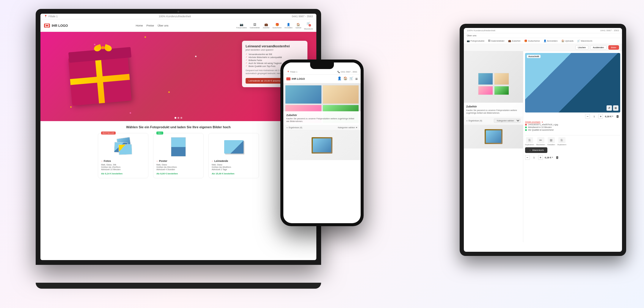 This screenshot has height=308, width=644. What do you see at coordinates (345, 79) in the screenshot?
I see `phone-home-icon: 🏠` at bounding box center [345, 79].